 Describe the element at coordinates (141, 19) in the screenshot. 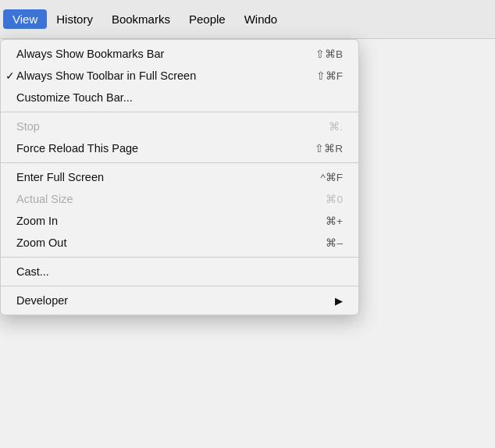

I see `menu-bar-item-bookmarks: Bookmarks` at that location.